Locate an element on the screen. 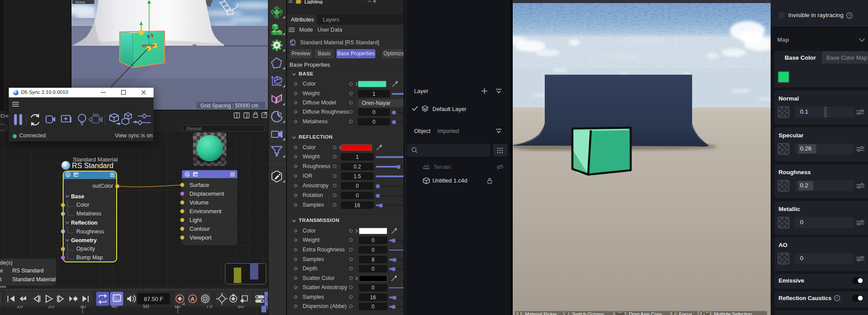 This screenshot has width=868, height=315. svg-text: Move is located at coordinates (80, 2).